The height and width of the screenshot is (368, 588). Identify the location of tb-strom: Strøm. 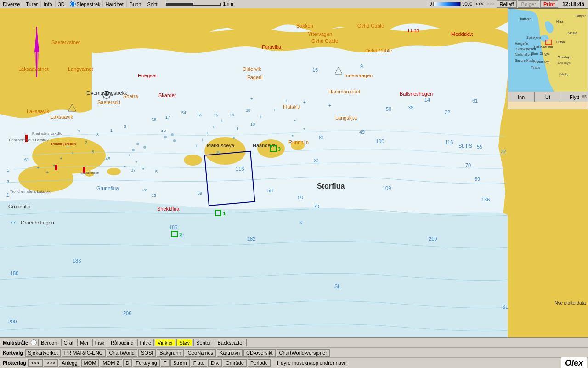
(180, 363).